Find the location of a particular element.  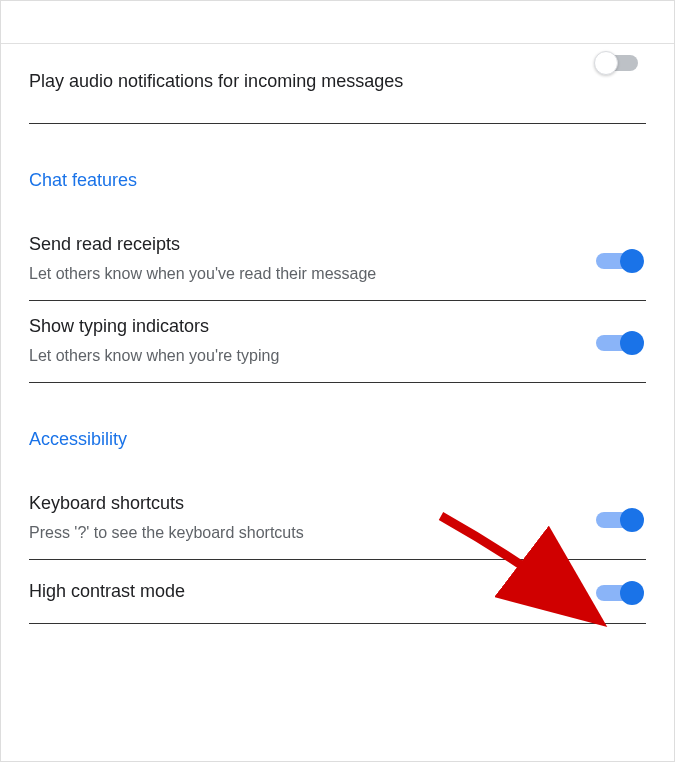

audio-notifications-toggle is located at coordinates (621, 62).